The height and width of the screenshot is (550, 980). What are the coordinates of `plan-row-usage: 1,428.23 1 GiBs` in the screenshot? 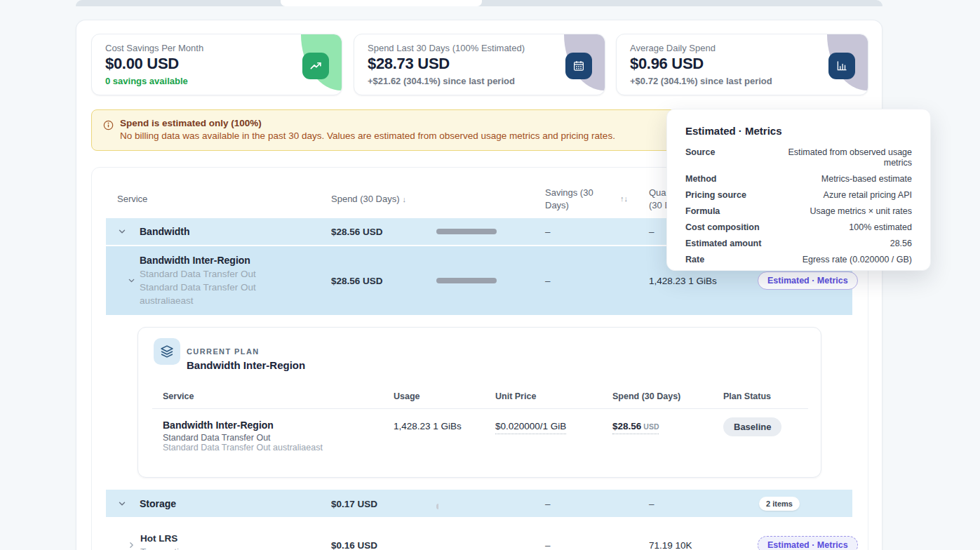 It's located at (428, 427).